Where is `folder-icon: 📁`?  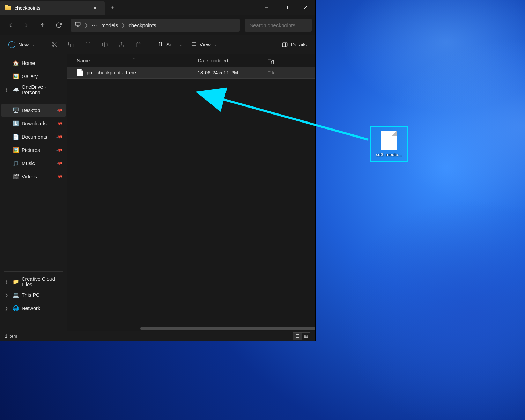 folder-icon: 📁 is located at coordinates (16, 282).